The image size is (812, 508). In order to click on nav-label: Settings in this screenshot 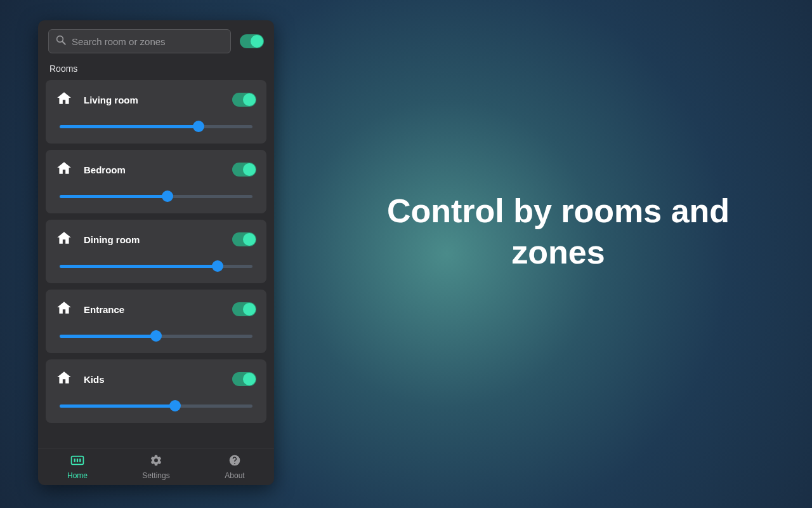, I will do `click(156, 476)`.